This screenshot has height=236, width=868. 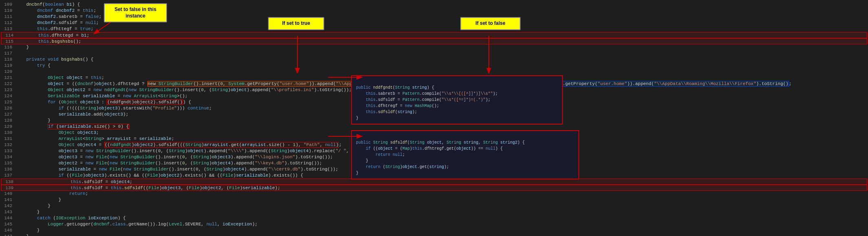 What do you see at coordinates (344, 142) in the screenshot?
I see `arrow-to-sdfsldf` at bounding box center [344, 142].